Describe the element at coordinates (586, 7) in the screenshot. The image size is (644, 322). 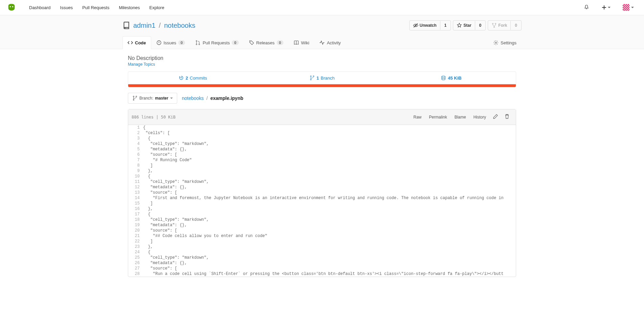
I see `notifications-icon` at that location.